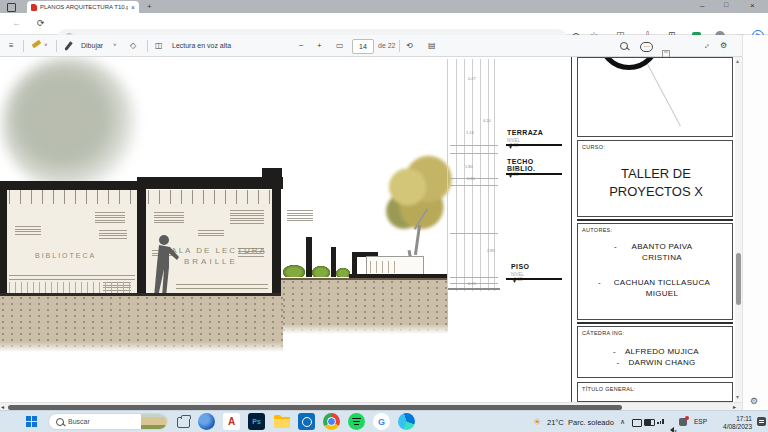 This screenshot has height=432, width=768. I want to click on wall-left, so click(4, 239).